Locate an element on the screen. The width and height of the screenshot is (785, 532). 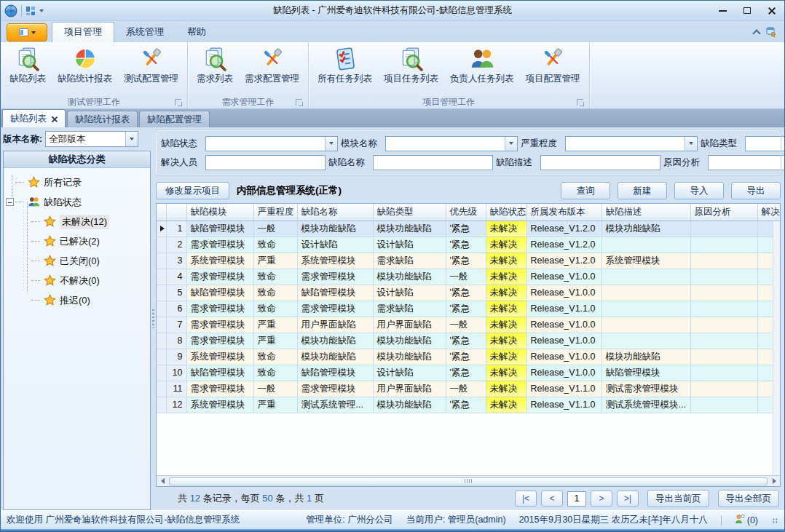
tree-item: 已解决(2) is located at coordinates (77, 242).